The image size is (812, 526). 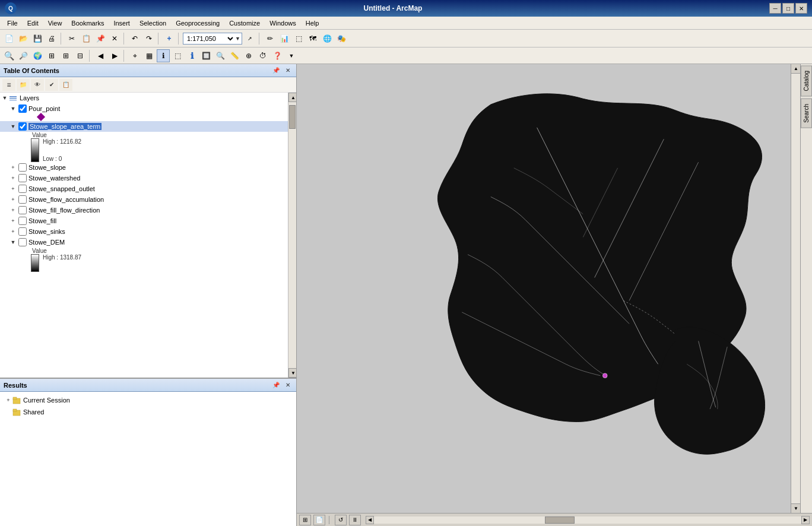 What do you see at coordinates (144, 98) in the screenshot?
I see `layers-group-row: ▼ Layers` at bounding box center [144, 98].